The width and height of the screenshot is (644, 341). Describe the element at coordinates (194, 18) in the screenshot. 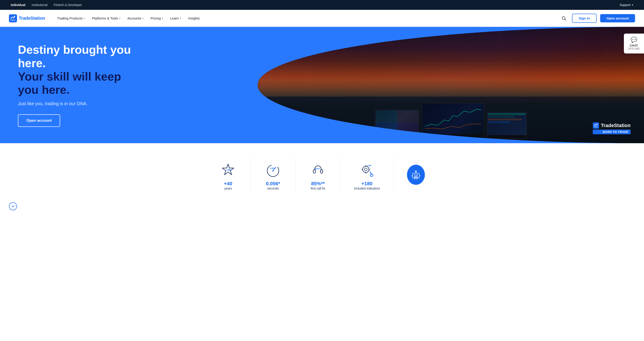

I see `nav-insights: Insights` at that location.